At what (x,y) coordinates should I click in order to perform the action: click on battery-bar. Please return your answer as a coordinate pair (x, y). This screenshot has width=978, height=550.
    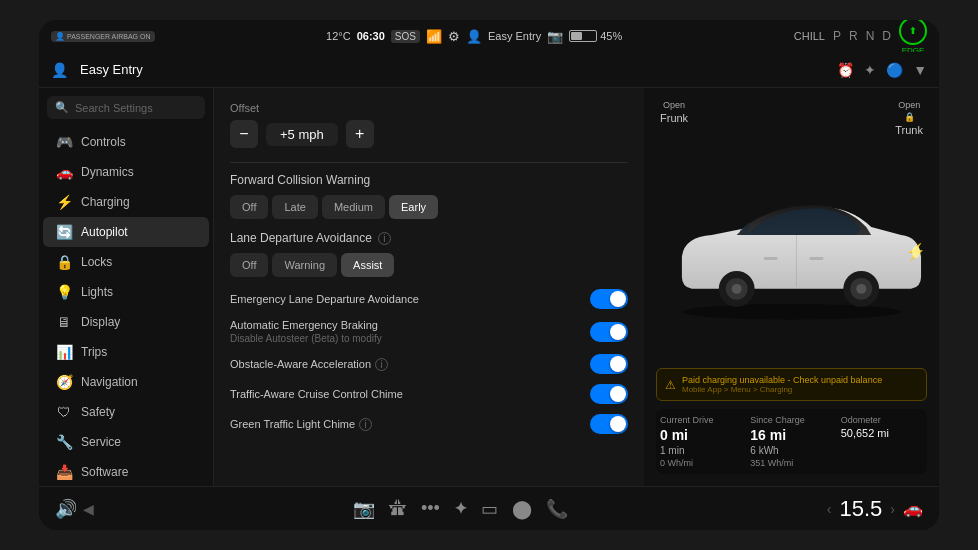
    Looking at the image, I should click on (583, 36).